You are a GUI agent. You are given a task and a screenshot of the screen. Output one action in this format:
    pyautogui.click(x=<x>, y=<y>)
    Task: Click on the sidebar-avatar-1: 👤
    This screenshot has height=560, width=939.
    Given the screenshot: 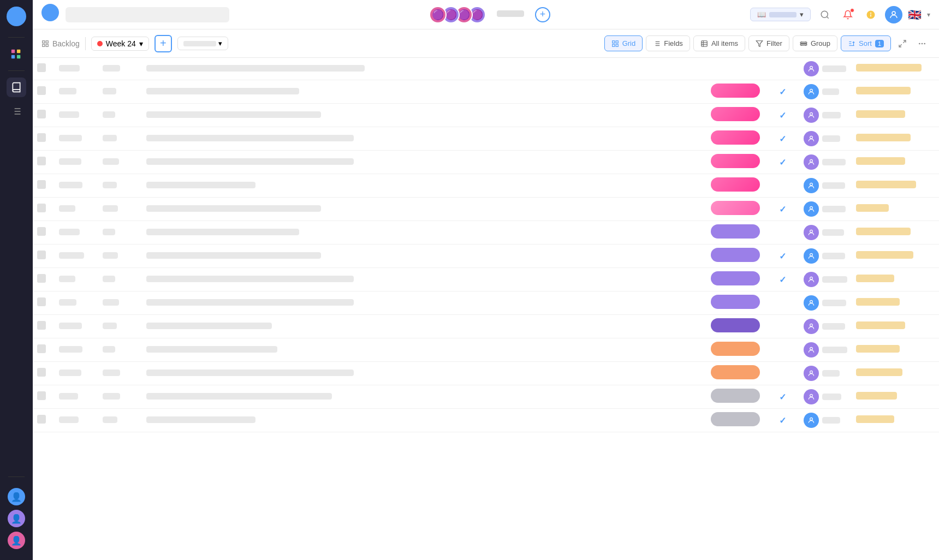 What is the action you would take?
    pyautogui.click(x=16, y=497)
    